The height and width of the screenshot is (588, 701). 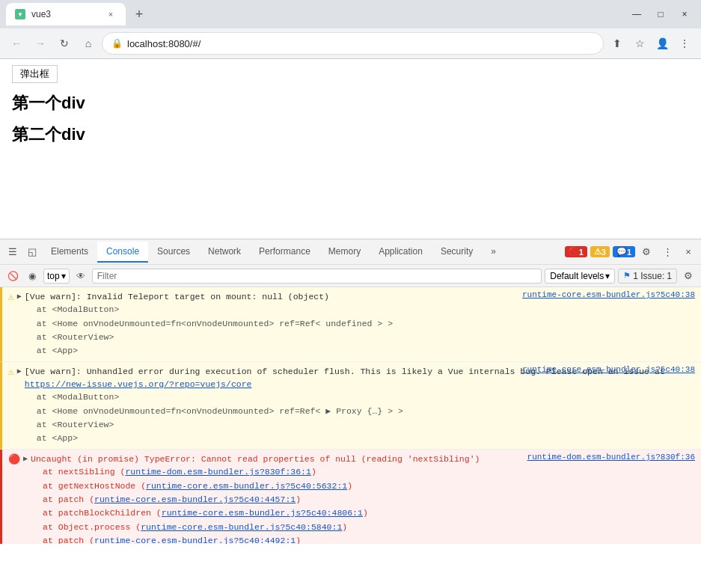 I want to click on first-div: 第一个div, so click(x=350, y=103).